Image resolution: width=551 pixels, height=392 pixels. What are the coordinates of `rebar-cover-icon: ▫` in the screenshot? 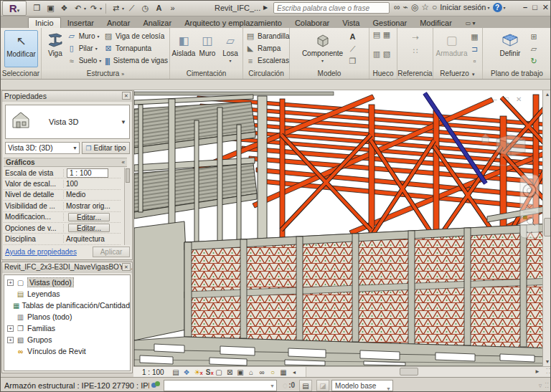 It's located at (475, 61).